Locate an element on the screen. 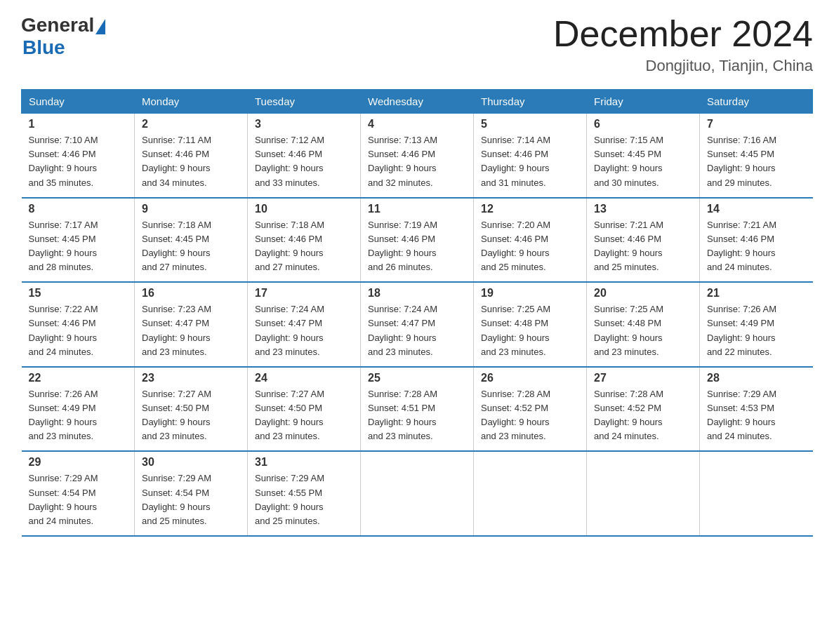 The image size is (834, 644). day-number: 30 is located at coordinates (191, 462).